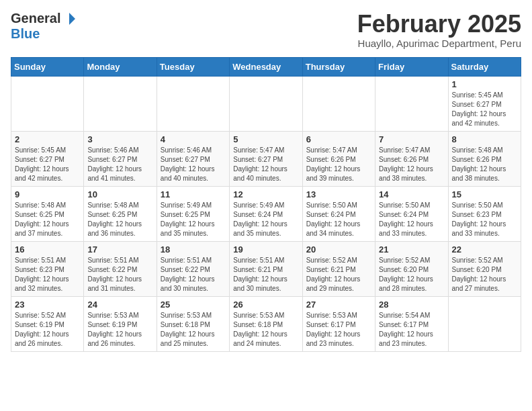  I want to click on day-info: Sunrise: 5:47 AM Sunset: 6:27 PM Dayligh…, so click(261, 164).